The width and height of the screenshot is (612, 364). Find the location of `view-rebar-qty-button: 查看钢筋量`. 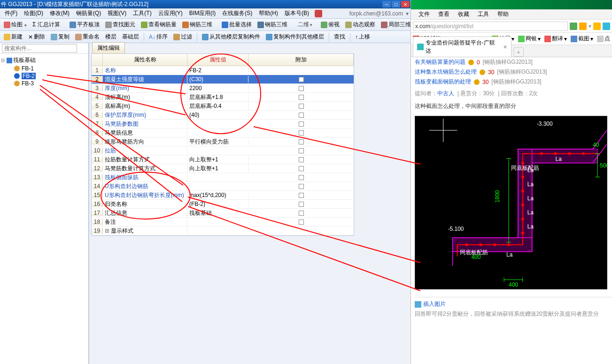

view-rebar-qty-button: 查看钢筋量 is located at coordinates (159, 24).